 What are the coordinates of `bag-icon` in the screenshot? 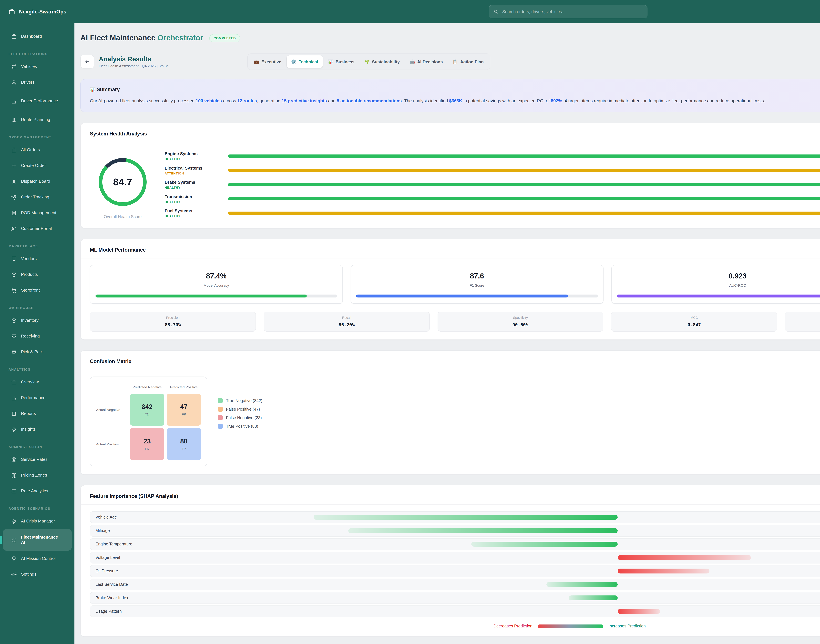 It's located at (14, 150).